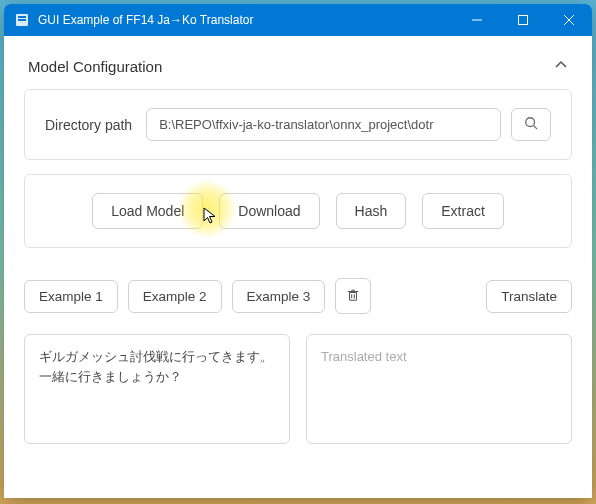 This screenshot has width=596, height=504. What do you see at coordinates (88, 125) in the screenshot?
I see `directory-path-label: Directory path` at bounding box center [88, 125].